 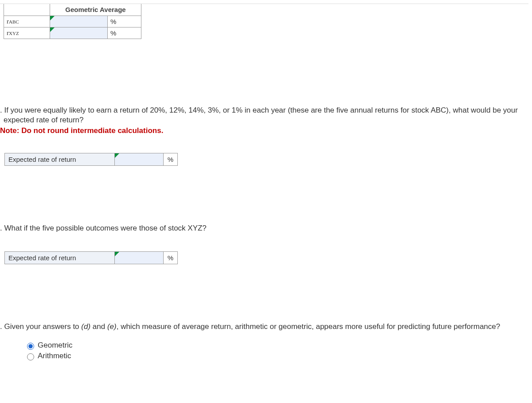 What do you see at coordinates (55, 345) in the screenshot?
I see `radio-label: Geometric` at bounding box center [55, 345].